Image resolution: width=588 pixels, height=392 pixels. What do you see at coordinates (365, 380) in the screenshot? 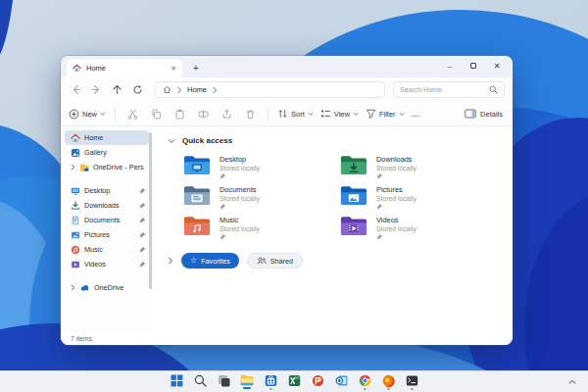
I see `chrome-icon` at bounding box center [365, 380].